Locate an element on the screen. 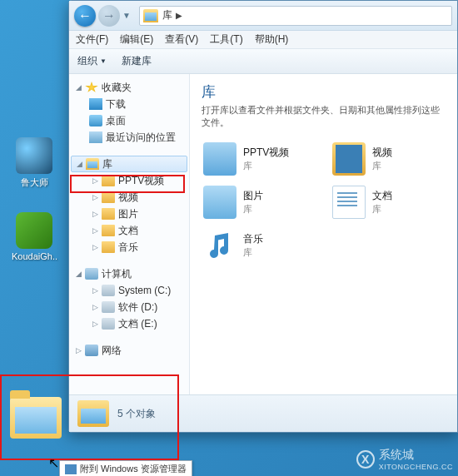 This screenshot has width=458, height=476. menu-tools: 工具(T) is located at coordinates (227, 40).